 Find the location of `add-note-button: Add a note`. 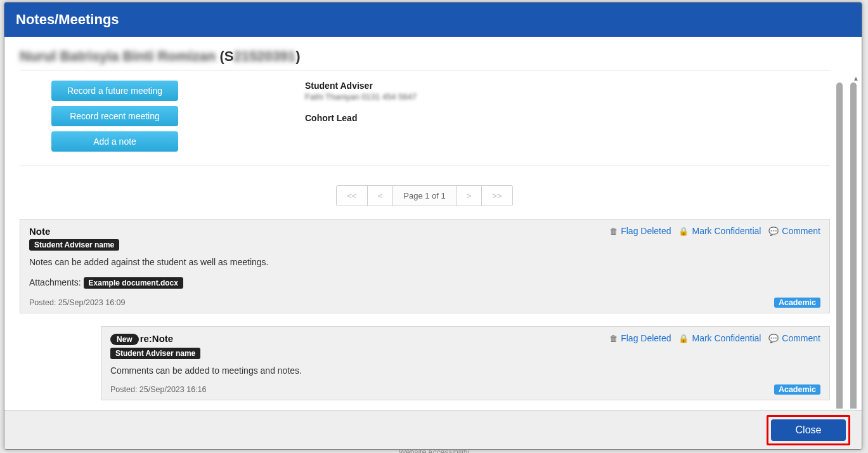

add-note-button: Add a note is located at coordinates (115, 141).